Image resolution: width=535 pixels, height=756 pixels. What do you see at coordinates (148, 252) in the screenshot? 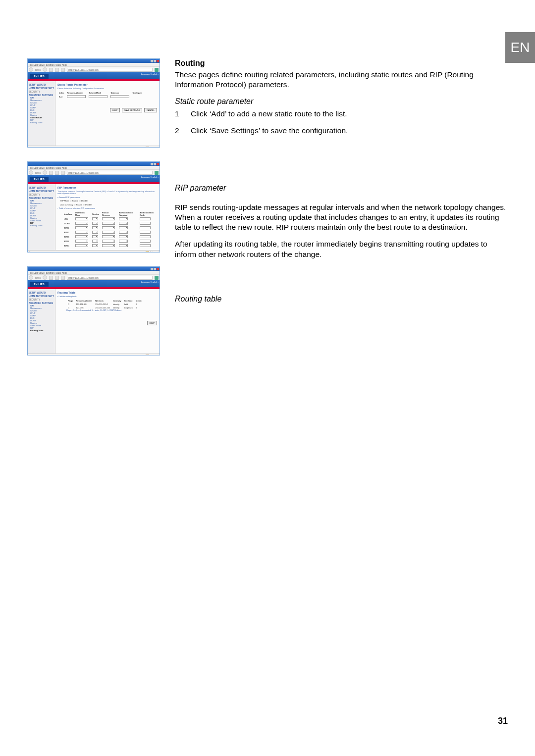
I see `internet-icon` at bounding box center [148, 252].